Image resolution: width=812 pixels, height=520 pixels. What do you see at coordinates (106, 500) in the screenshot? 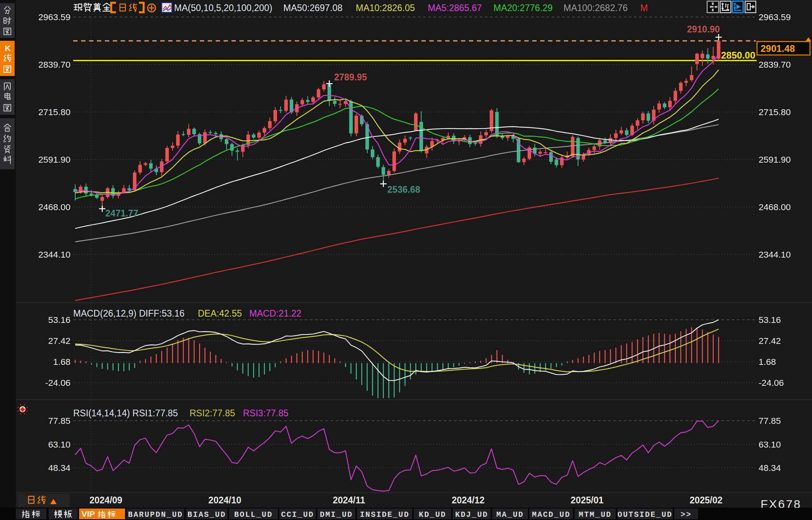
I see `svg-text: 2024/09` at bounding box center [106, 500].